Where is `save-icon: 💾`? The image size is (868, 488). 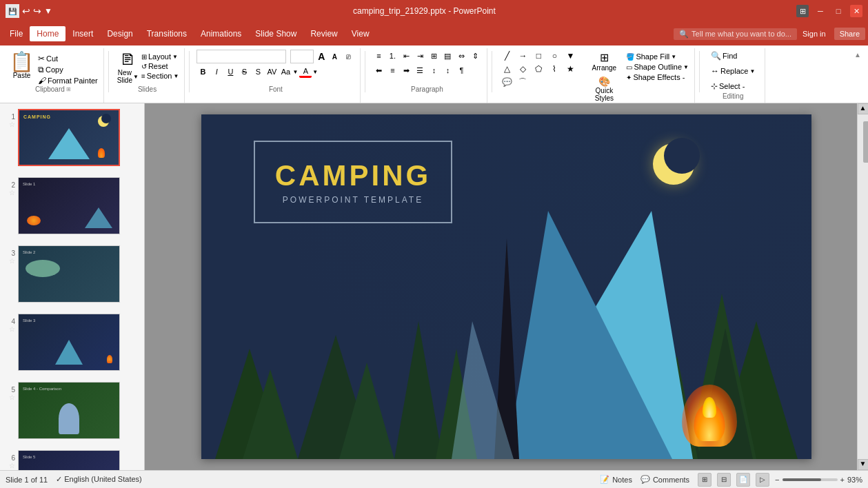 save-icon: 💾 is located at coordinates (12, 11).